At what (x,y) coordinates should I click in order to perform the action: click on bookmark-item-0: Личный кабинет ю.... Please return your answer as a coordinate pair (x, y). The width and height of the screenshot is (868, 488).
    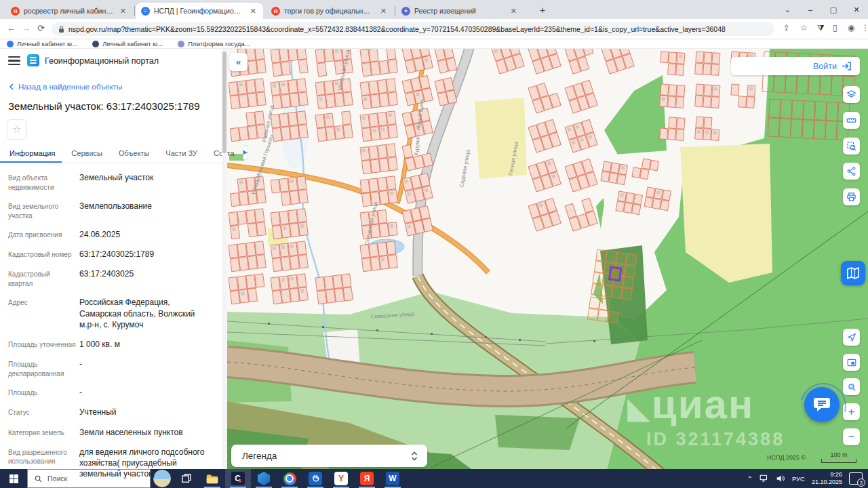
    Looking at the image, I should click on (42, 43).